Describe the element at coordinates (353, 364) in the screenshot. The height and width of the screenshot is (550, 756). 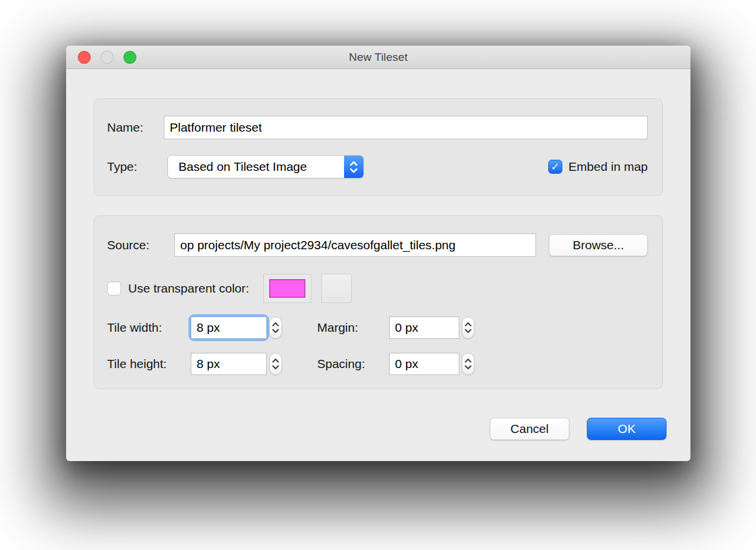
I see `spacing-label: Spacing:` at that location.